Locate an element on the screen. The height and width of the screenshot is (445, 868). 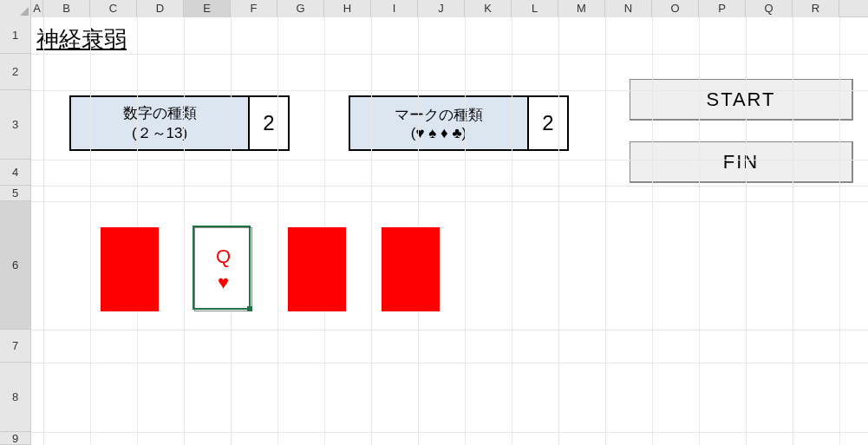
row-header-1: 1 is located at coordinates (16, 36).